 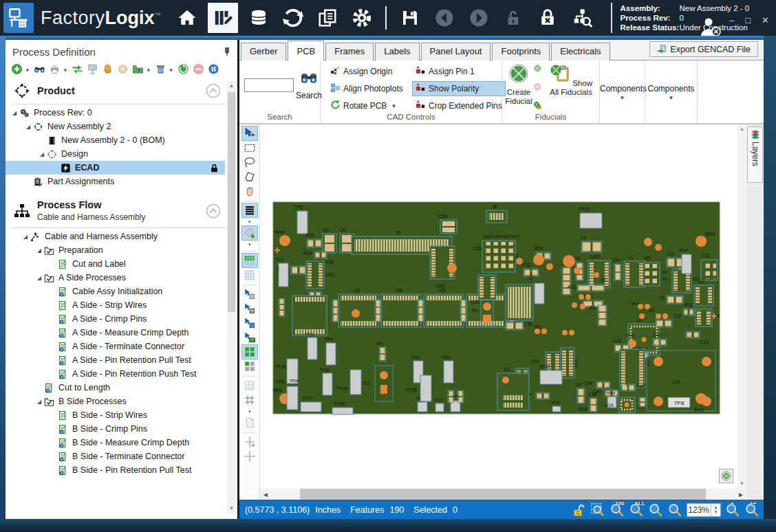 What do you see at coordinates (250, 261) in the screenshot?
I see `grid-active-icon` at bounding box center [250, 261].